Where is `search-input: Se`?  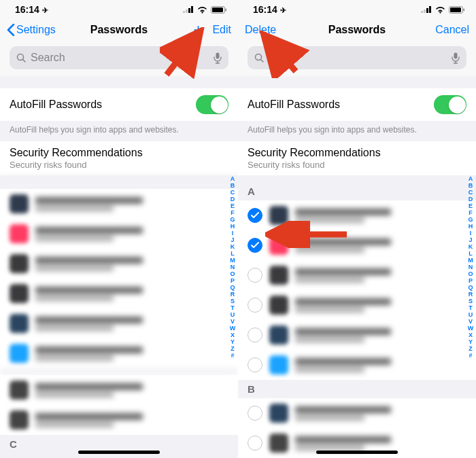
search-input: Se is located at coordinates (357, 58).